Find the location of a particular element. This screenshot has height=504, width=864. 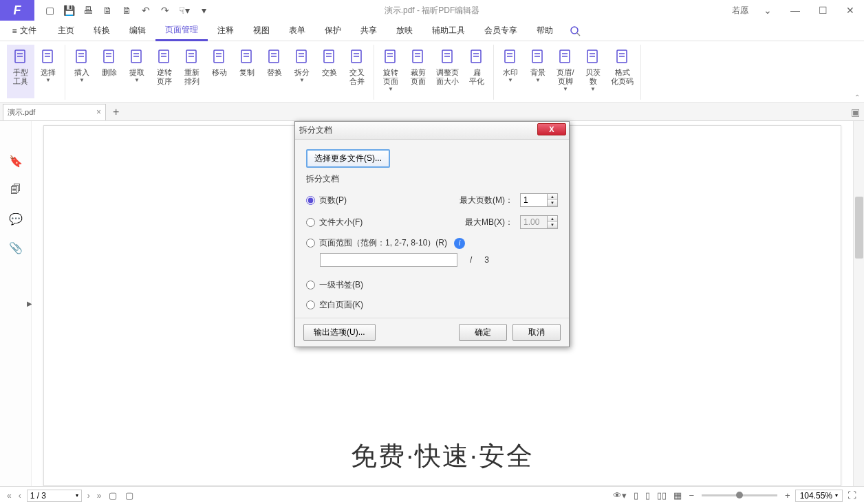

ribbon-贝茨数: 贝茨 数▼ is located at coordinates (593, 72).